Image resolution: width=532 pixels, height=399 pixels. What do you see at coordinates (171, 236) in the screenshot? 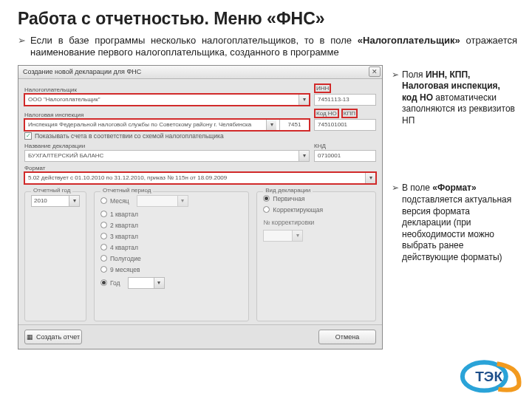
I see `period-radio: 3 квартал` at bounding box center [171, 236].